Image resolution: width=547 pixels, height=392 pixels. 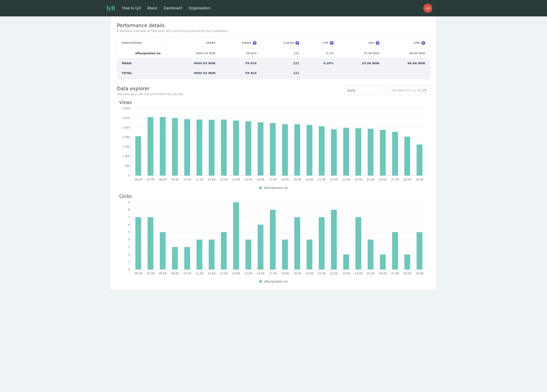 What do you see at coordinates (334, 179) in the screenshot?
I see `svg-text: 22.09` at bounding box center [334, 179].